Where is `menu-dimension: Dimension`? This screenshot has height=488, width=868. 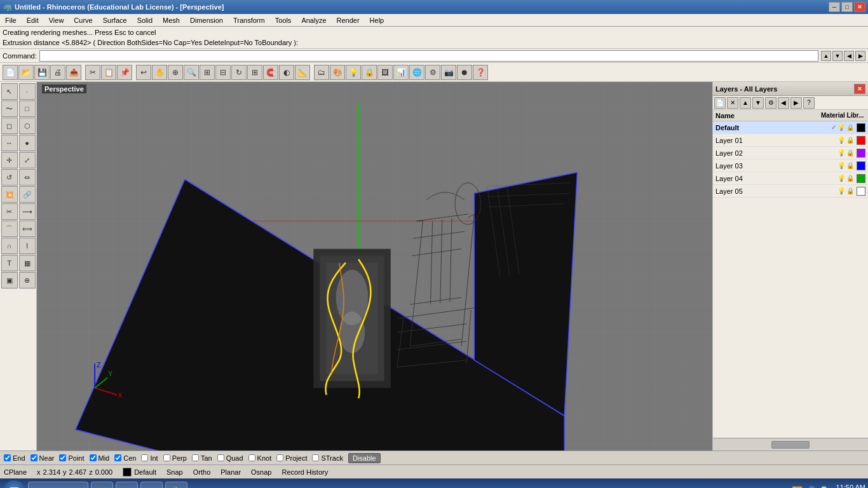
menu-dimension: Dimension is located at coordinates (207, 20).